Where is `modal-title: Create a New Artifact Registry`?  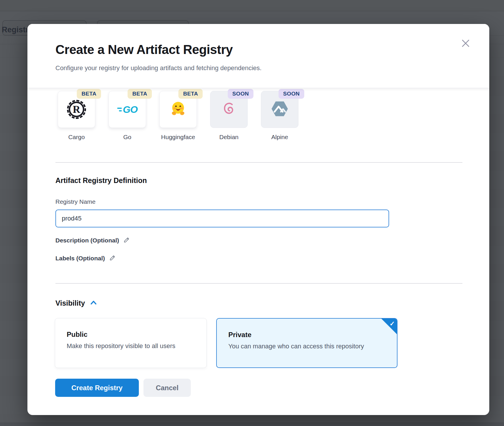
modal-title: Create a New Artifact Registry is located at coordinates (144, 50).